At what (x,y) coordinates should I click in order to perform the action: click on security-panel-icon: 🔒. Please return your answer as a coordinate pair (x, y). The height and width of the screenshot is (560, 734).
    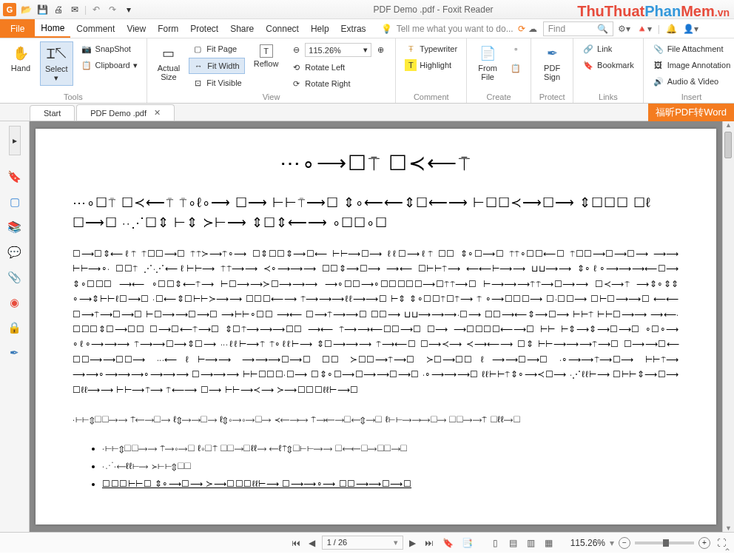
    Looking at the image, I should click on (15, 328).